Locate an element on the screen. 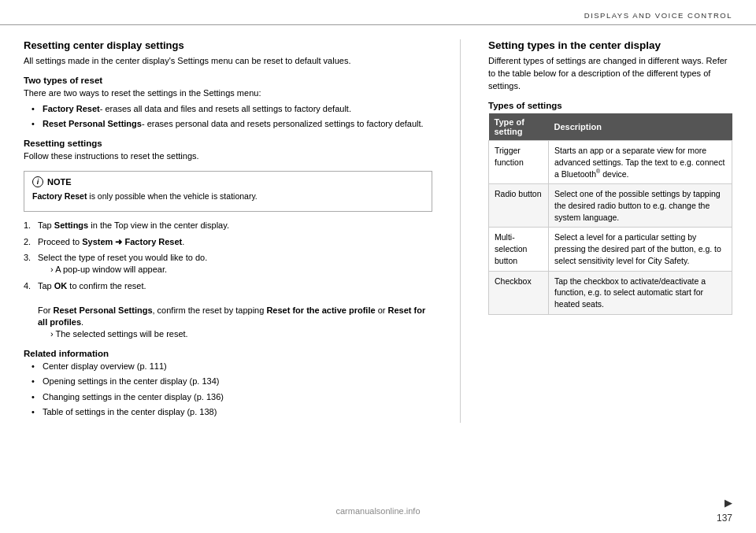 The image size is (756, 533). page-number: 137 is located at coordinates (724, 518).